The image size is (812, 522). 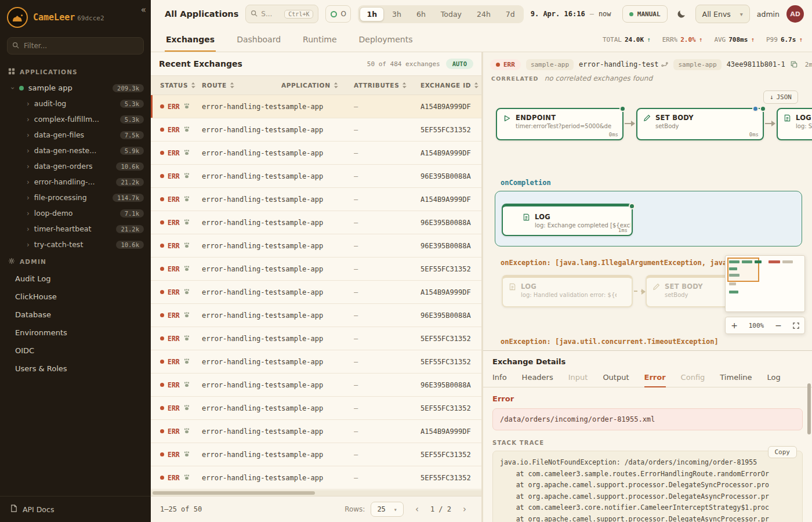 I want to click on time-range-6h: 6h, so click(x=421, y=14).